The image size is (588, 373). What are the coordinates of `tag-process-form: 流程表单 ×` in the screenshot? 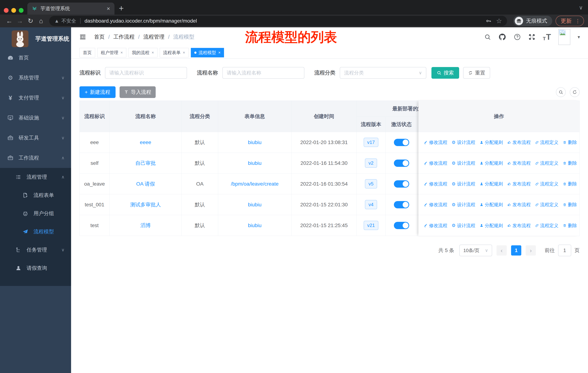 It's located at (174, 53).